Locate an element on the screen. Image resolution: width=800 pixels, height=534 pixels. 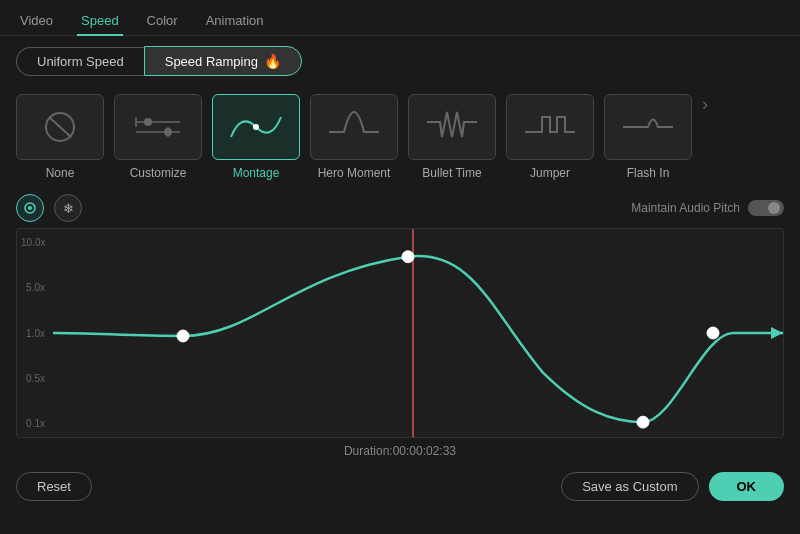
preset-bullet-time-box is located at coordinates (452, 127).